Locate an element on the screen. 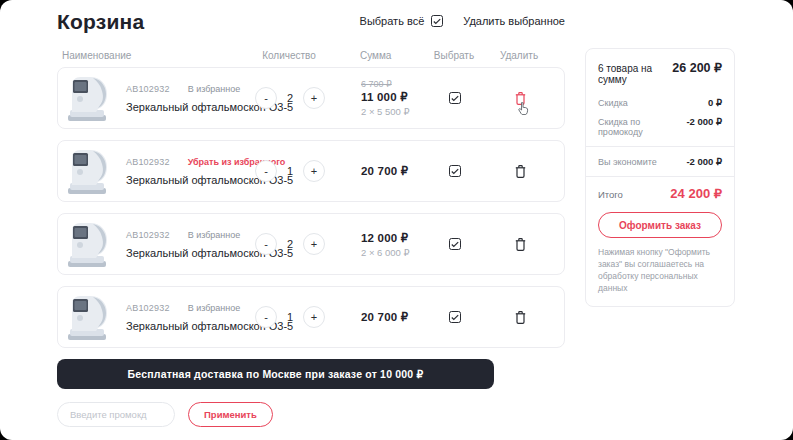 This screenshot has height=440, width=793. apply-promo-button: Применить is located at coordinates (230, 414).